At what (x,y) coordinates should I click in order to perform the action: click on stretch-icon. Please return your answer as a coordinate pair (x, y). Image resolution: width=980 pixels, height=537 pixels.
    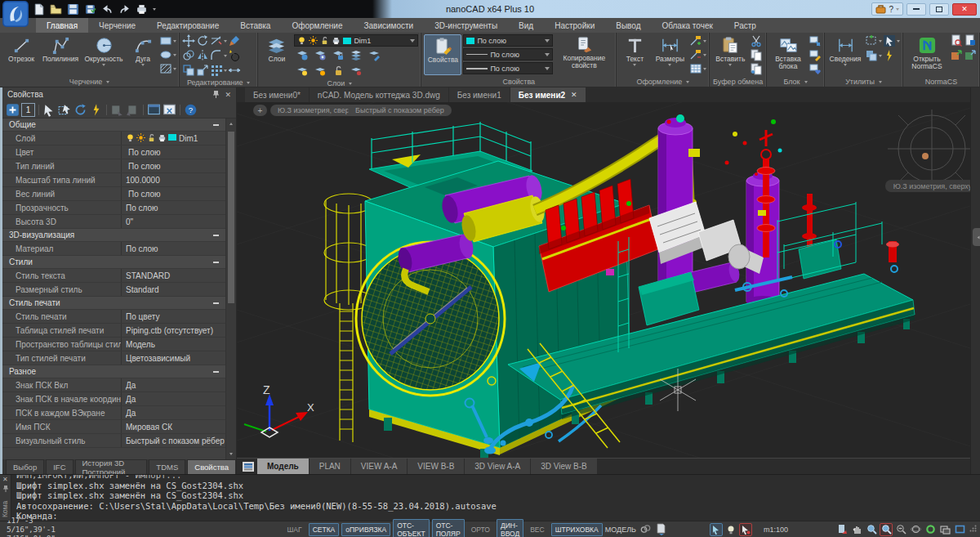
    Looking at the image, I should click on (234, 70).